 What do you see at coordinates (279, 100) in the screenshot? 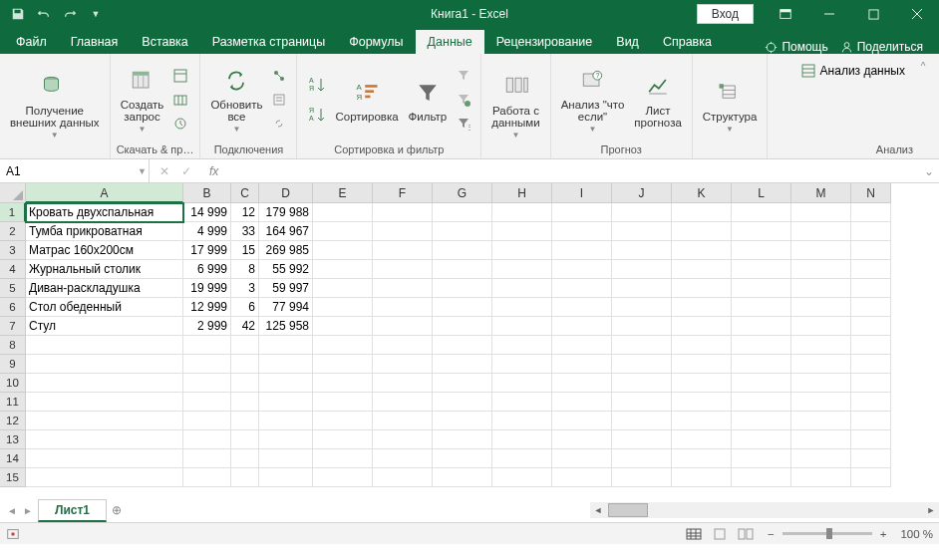
I see `properties-button` at bounding box center [279, 100].